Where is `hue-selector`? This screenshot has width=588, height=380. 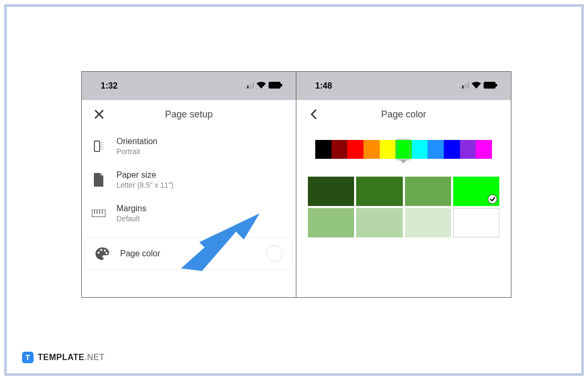 hue-selector is located at coordinates (404, 149).